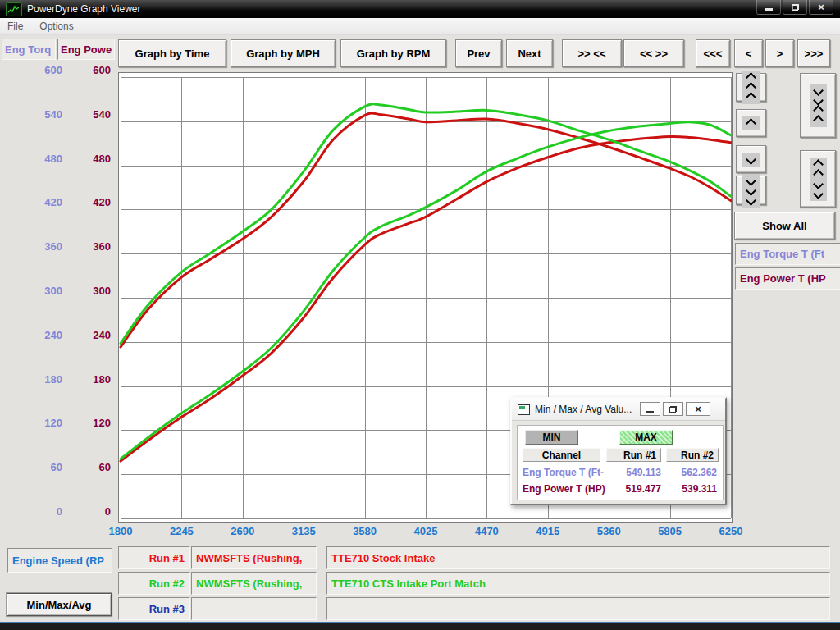  I want to click on run-file-box-run1: NWMSFTS (Rushing,, so click(254, 558).